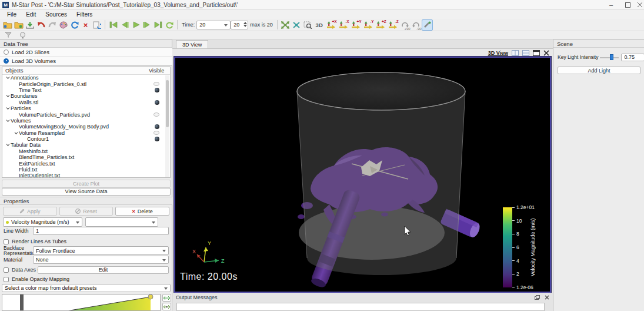  Describe the element at coordinates (343, 25) in the screenshot. I see `view-axis-button-minusX: -X` at that location.